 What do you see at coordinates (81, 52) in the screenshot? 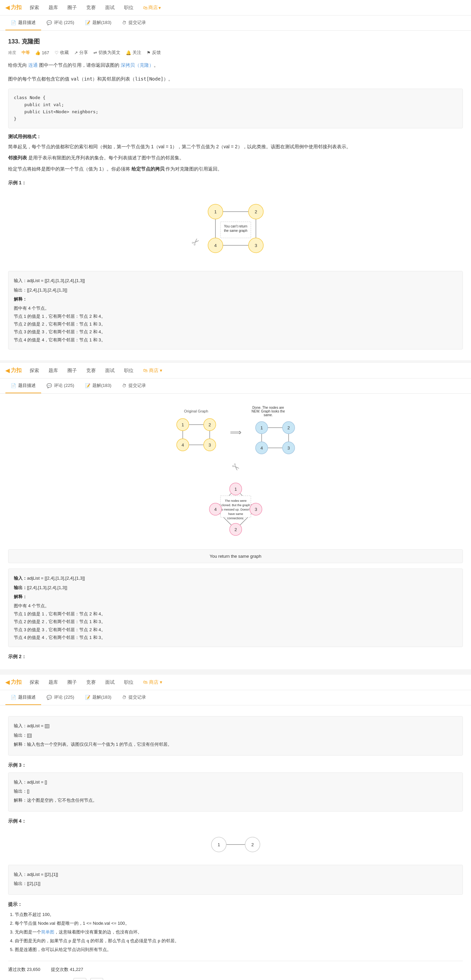
I see `share-action: ↗ 分享` at bounding box center [81, 52].